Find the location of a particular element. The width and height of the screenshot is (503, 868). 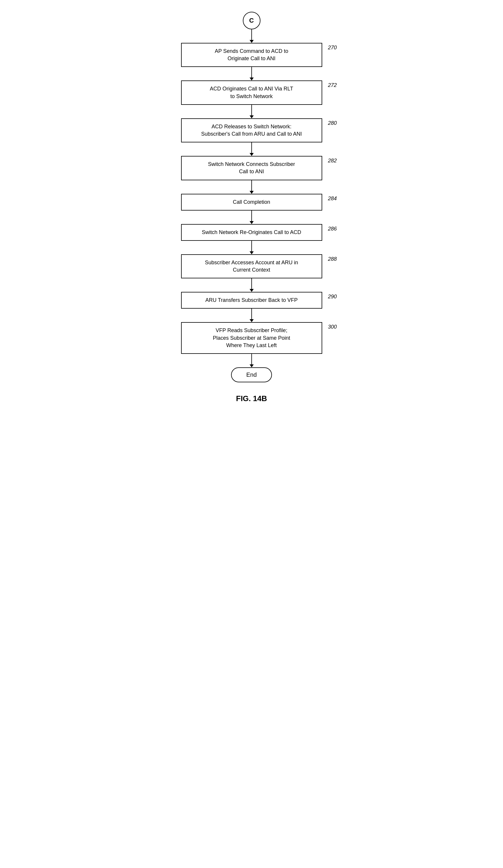

step-270-text: AP Sends Command to ACD to Originate Cal… is located at coordinates (252, 55).